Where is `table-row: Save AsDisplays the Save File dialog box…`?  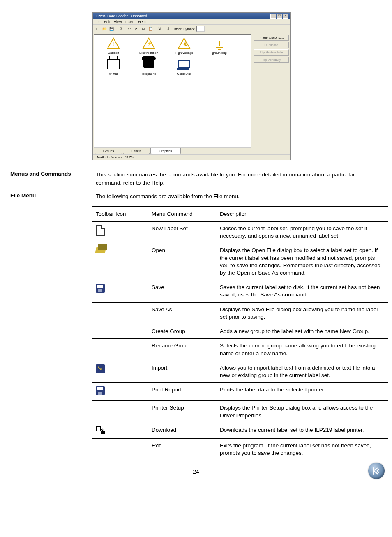 table-row: Save AsDisplays the Save File dialog box… is located at coordinates (240, 313).